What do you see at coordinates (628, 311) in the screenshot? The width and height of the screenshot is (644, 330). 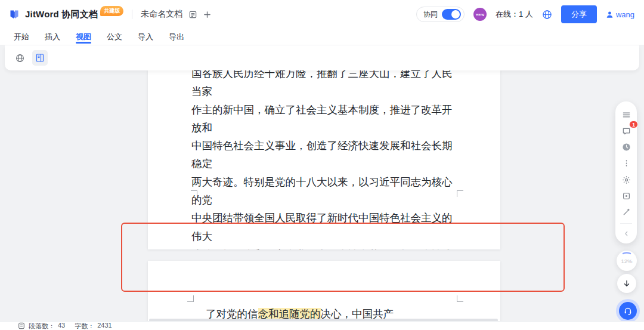 I see `headset-icon` at bounding box center [628, 311].